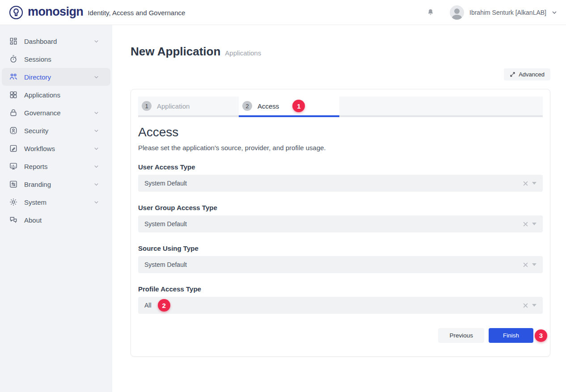  I want to click on step-tab-access: 2 Access 1, so click(289, 107).